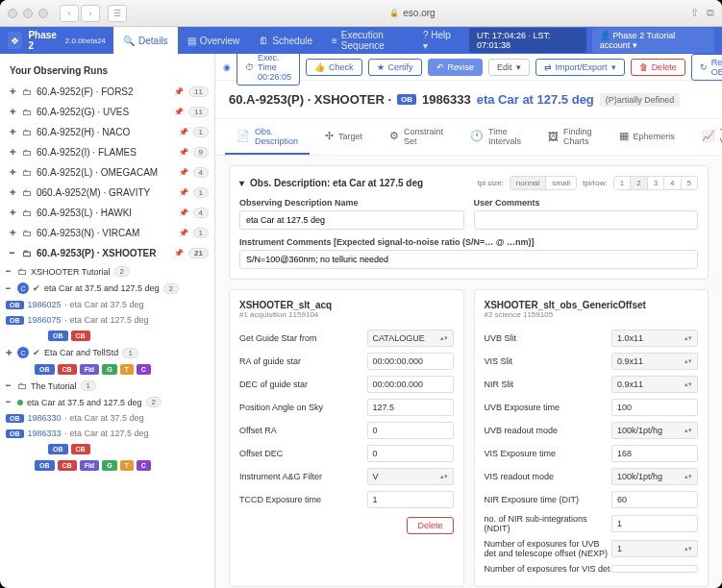  What do you see at coordinates (706, 136) in the screenshot?
I see `subtab-visibility: 📈Target Visibility` at bounding box center [706, 136].